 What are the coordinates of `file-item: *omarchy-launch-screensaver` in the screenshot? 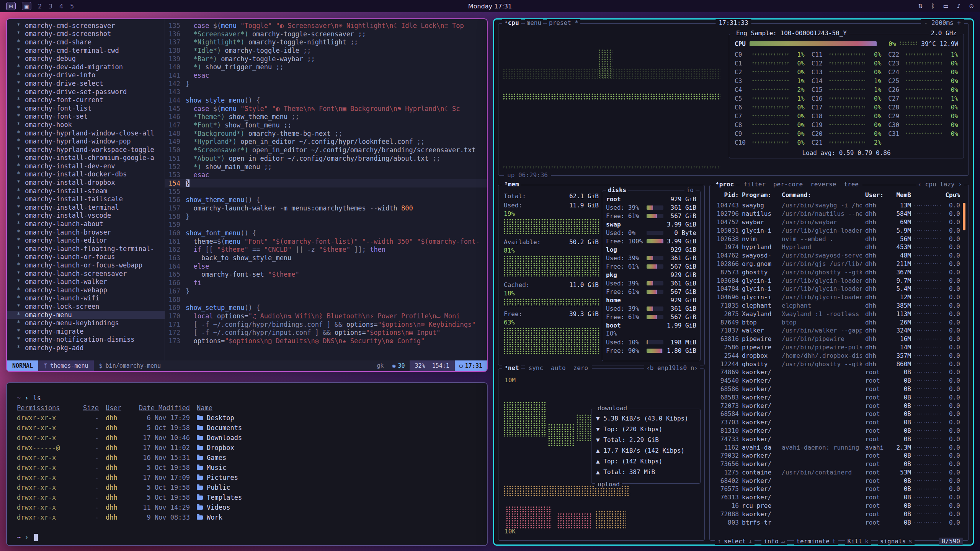 It's located at (86, 274).